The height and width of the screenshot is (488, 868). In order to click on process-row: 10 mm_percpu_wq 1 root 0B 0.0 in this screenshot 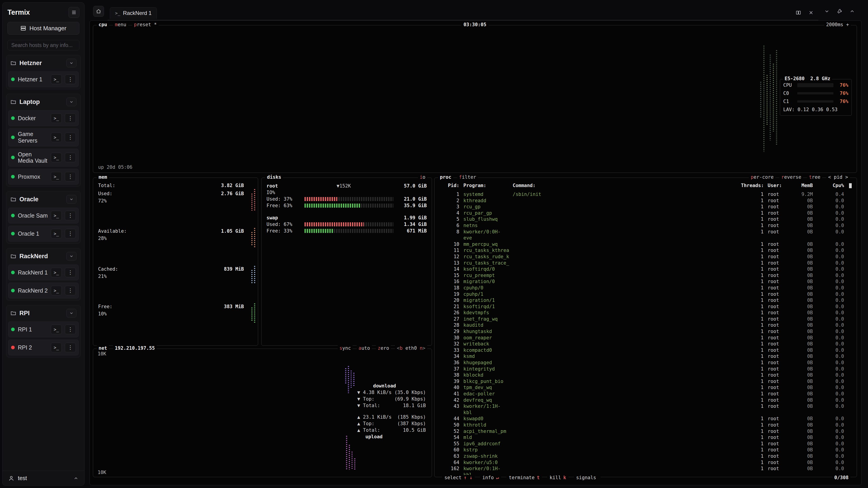, I will do `click(646, 245)`.